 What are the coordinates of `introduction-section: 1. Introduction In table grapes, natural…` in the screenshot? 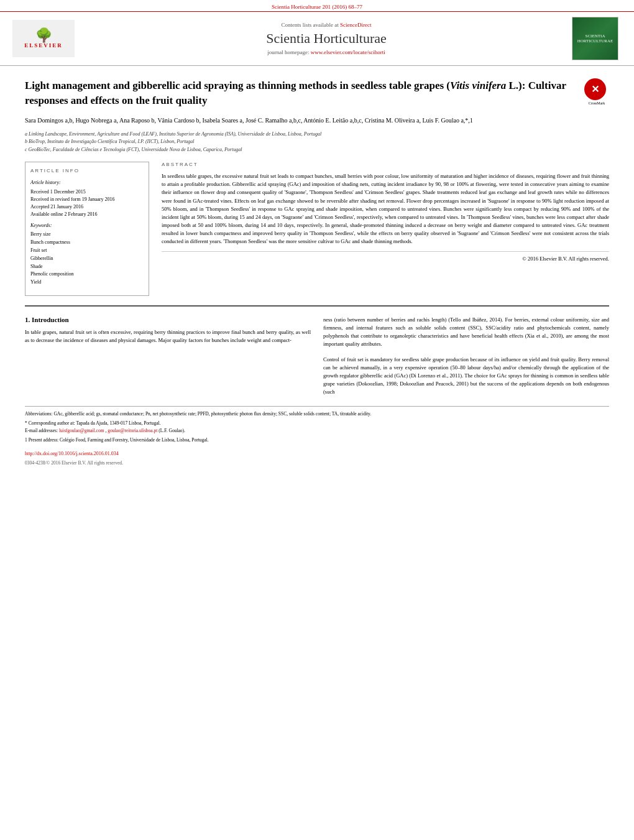 It's located at (317, 356).